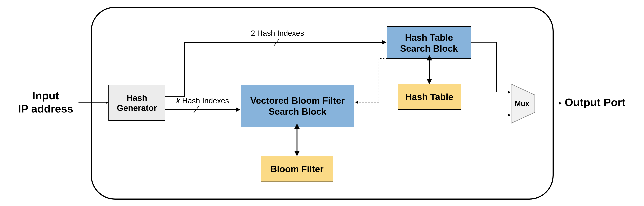 The image size is (644, 206). I want to click on hash-generator-label-2: Generator, so click(137, 108).